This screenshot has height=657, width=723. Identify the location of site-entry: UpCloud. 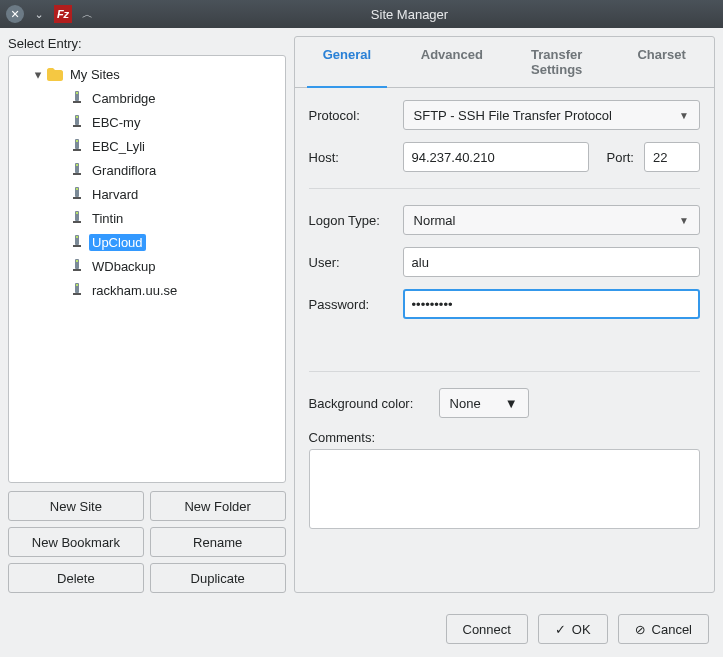
(147, 242).